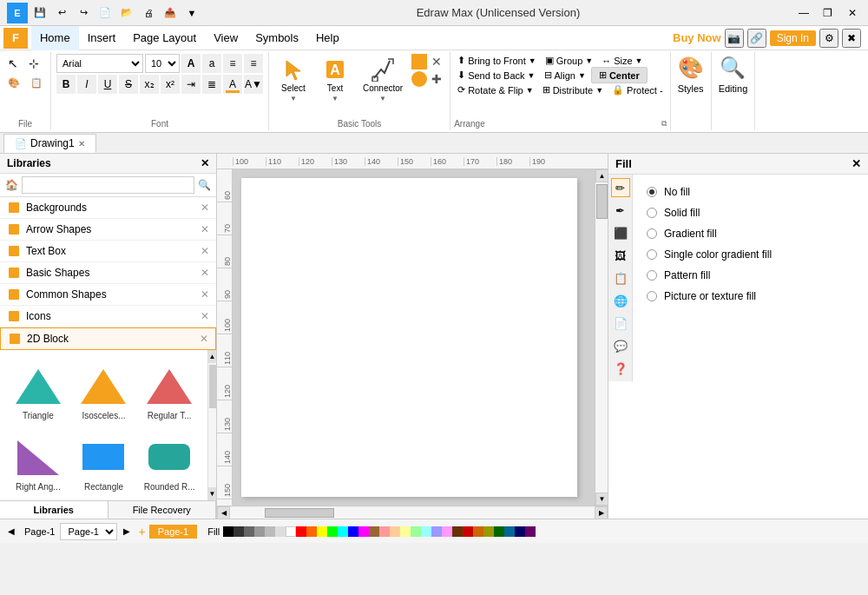  What do you see at coordinates (226, 38) in the screenshot?
I see `menu-view: View` at bounding box center [226, 38].